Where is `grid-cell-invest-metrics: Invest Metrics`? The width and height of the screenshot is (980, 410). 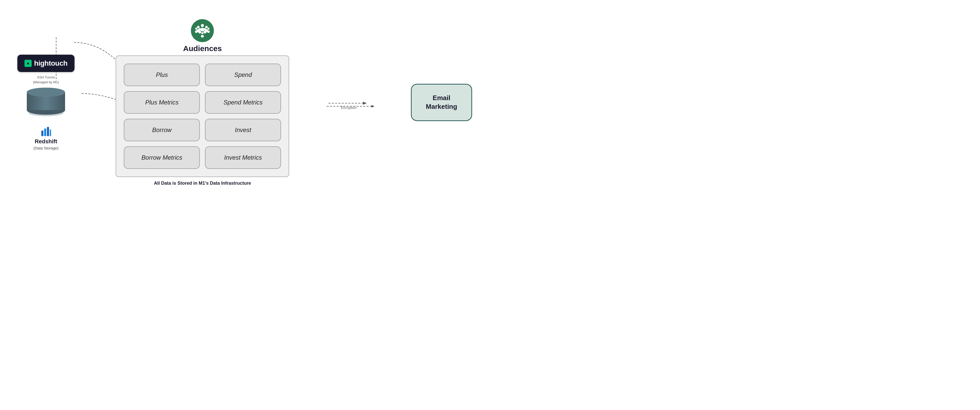 grid-cell-invest-metrics: Invest Metrics is located at coordinates (243, 158).